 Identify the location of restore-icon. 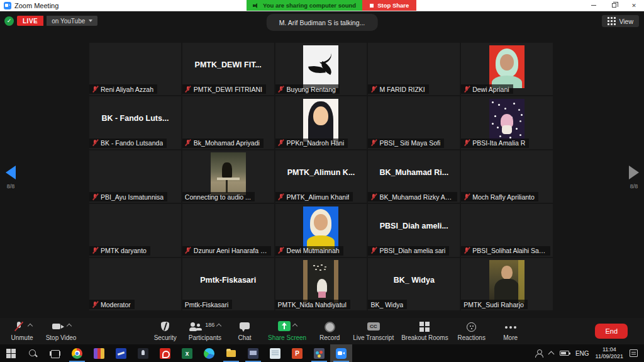
(614, 5).